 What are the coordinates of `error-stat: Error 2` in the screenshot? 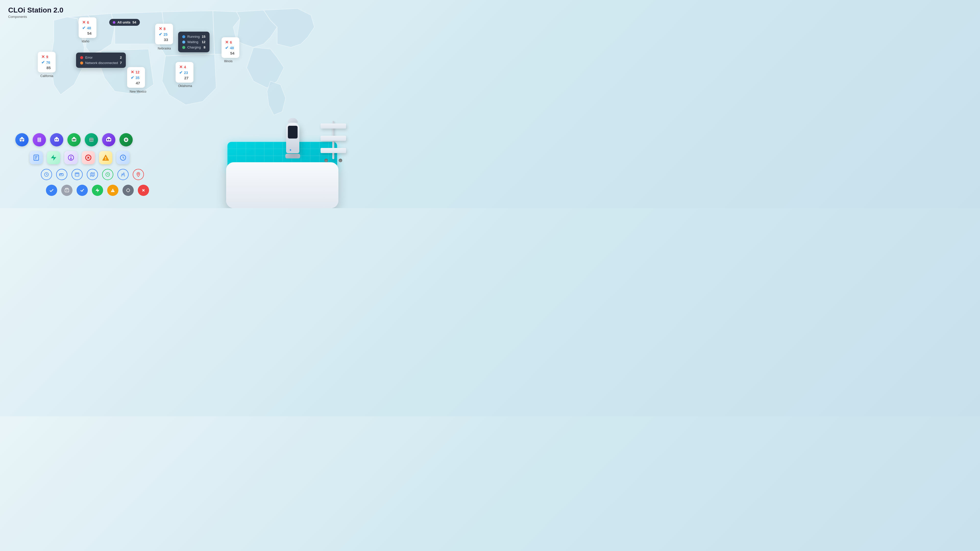 It's located at (101, 57).